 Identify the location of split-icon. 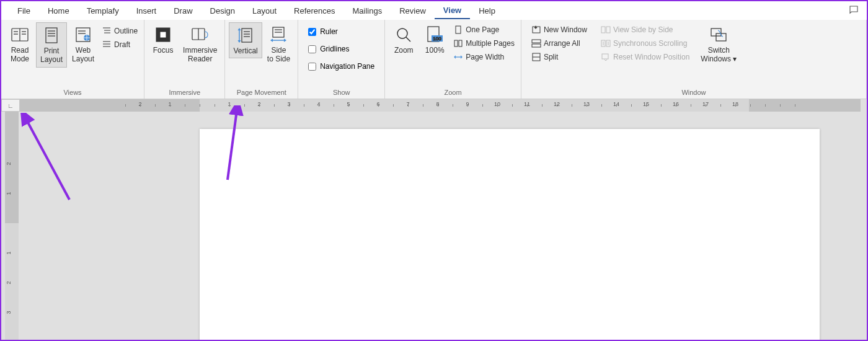
(536, 57).